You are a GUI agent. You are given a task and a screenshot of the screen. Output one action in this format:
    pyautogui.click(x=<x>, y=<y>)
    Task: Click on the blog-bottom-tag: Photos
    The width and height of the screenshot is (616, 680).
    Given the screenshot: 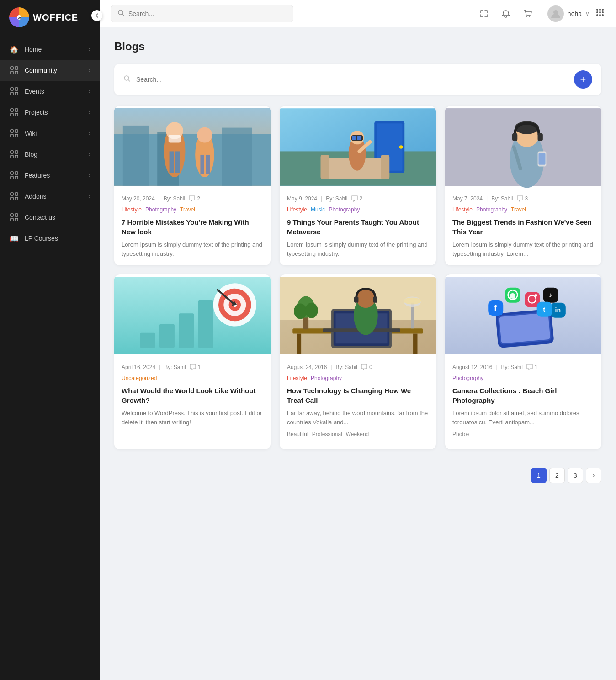 What is the action you would take?
    pyautogui.click(x=461, y=434)
    